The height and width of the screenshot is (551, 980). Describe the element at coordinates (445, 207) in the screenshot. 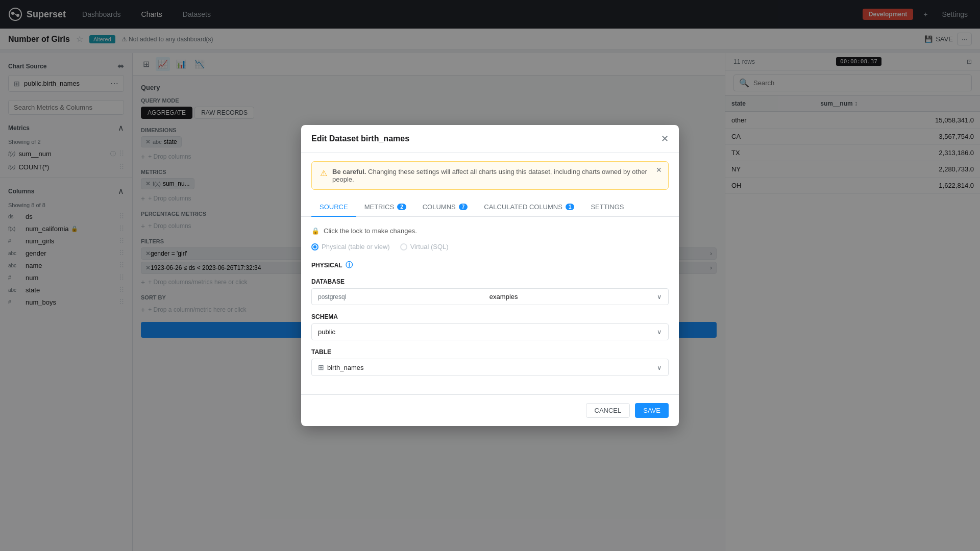

I see `tab-columns: COLUMNS 7` at that location.